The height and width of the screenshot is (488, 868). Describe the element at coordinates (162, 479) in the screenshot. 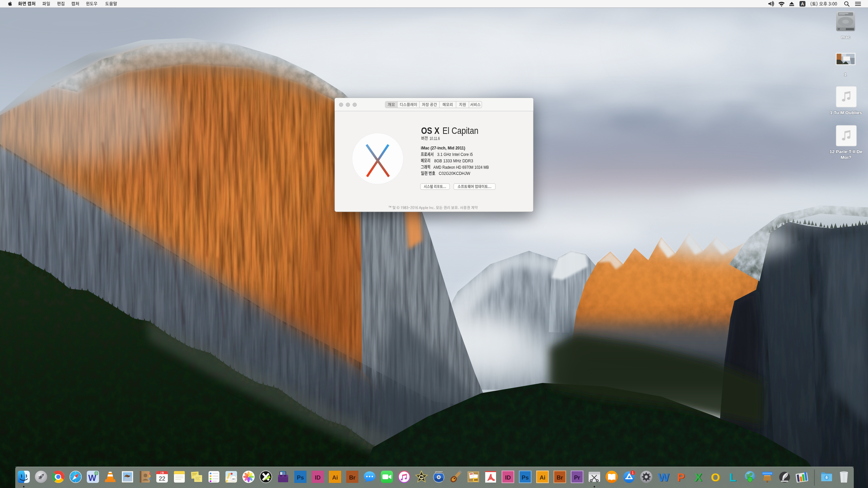

I see `svg-text: 22` at that location.